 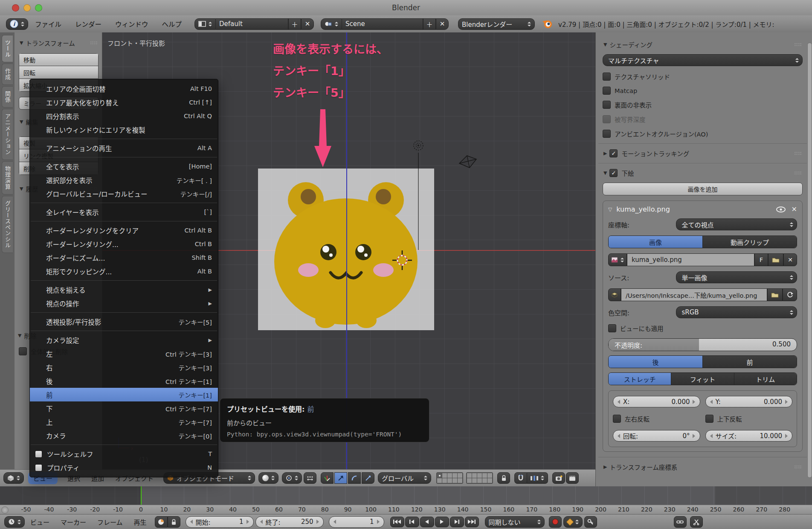 What do you see at coordinates (307, 24) in the screenshot?
I see `delete-layout-button: ✕` at bounding box center [307, 24].